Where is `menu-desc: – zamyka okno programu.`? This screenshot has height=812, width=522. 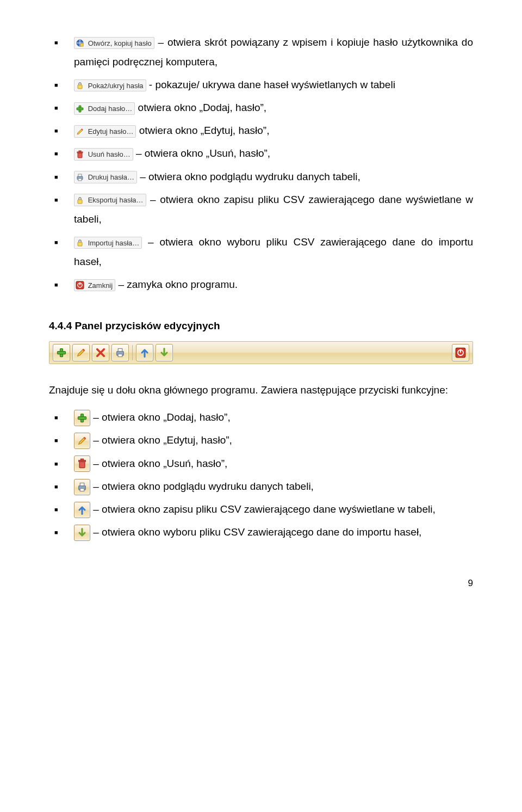
menu-desc: – zamyka okno programu. is located at coordinates (176, 284).